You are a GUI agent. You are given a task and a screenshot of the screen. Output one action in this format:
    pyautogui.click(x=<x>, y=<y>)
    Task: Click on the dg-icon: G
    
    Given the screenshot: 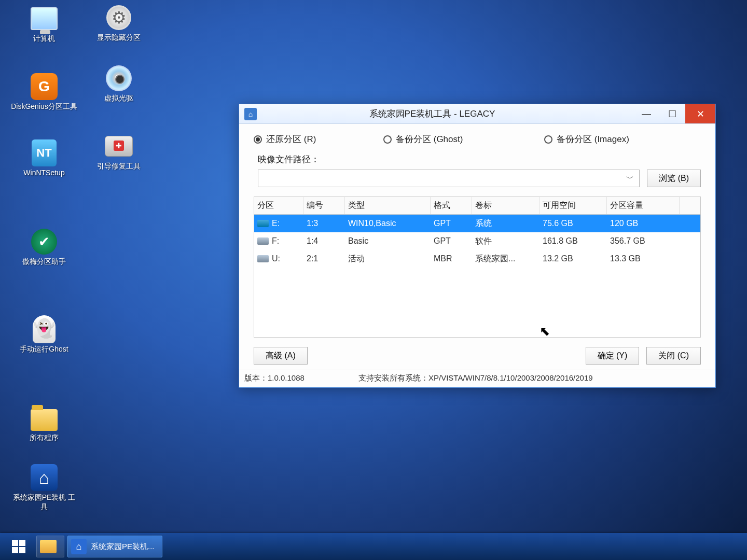 What is the action you would take?
    pyautogui.click(x=44, y=87)
    